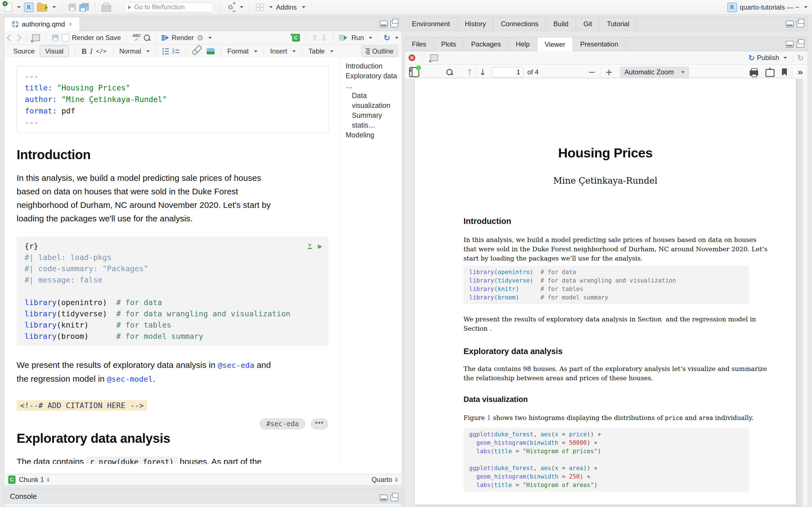 This screenshot has height=507, width=812. What do you see at coordinates (36, 38) in the screenshot?
I see `open-in-window-icon` at bounding box center [36, 38].